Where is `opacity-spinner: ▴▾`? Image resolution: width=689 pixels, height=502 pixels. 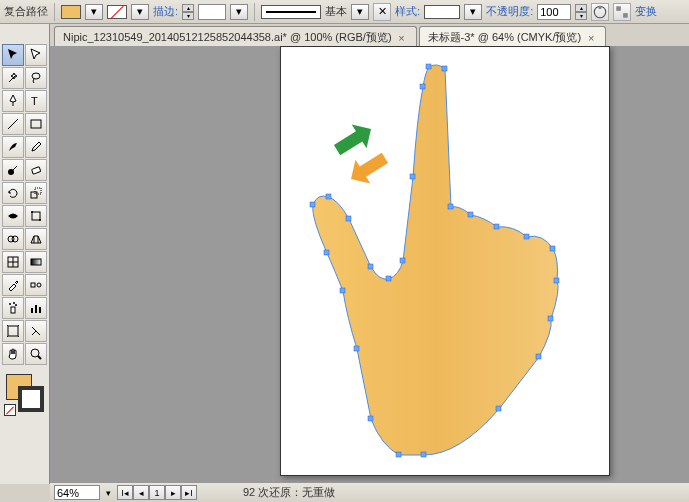 opacity-spinner: ▴▾ is located at coordinates (581, 12).